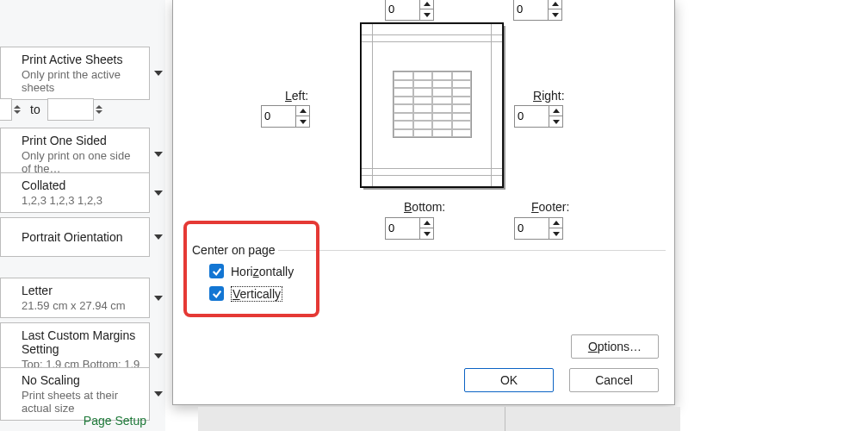 The width and height of the screenshot is (868, 431). Describe the element at coordinates (401, 228) in the screenshot. I see `bottom-margin-value` at that location.